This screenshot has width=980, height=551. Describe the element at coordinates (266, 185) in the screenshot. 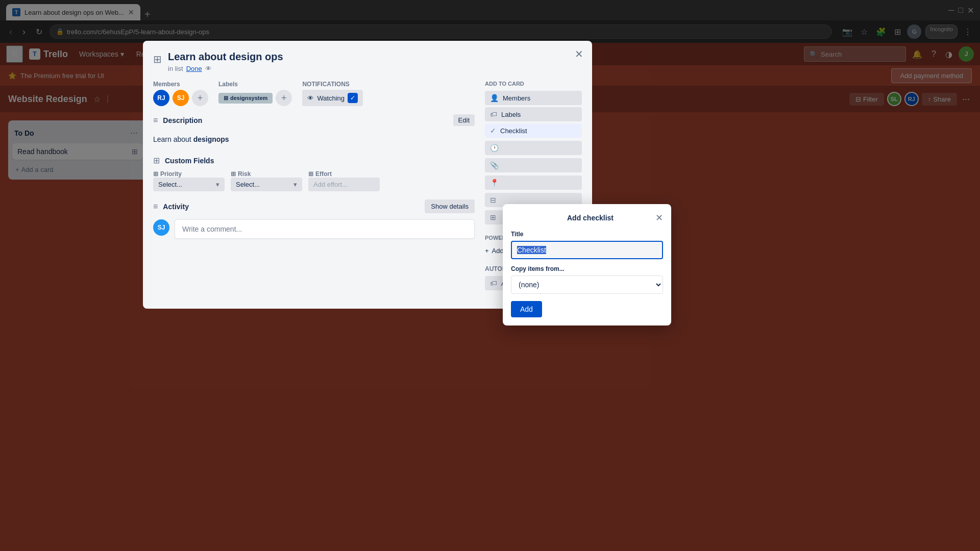

I see `risk-select: Select... ▾` at that location.